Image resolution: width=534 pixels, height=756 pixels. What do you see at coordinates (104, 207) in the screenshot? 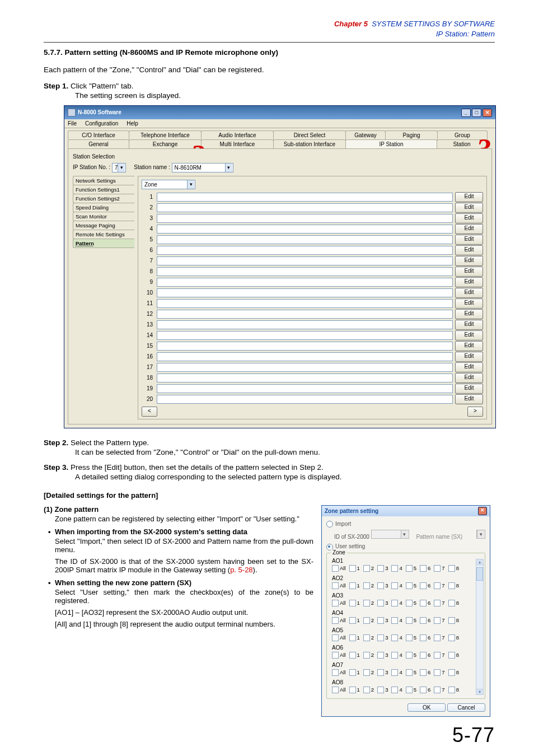
I see `side-tab: Speed Dialing` at bounding box center [104, 207].